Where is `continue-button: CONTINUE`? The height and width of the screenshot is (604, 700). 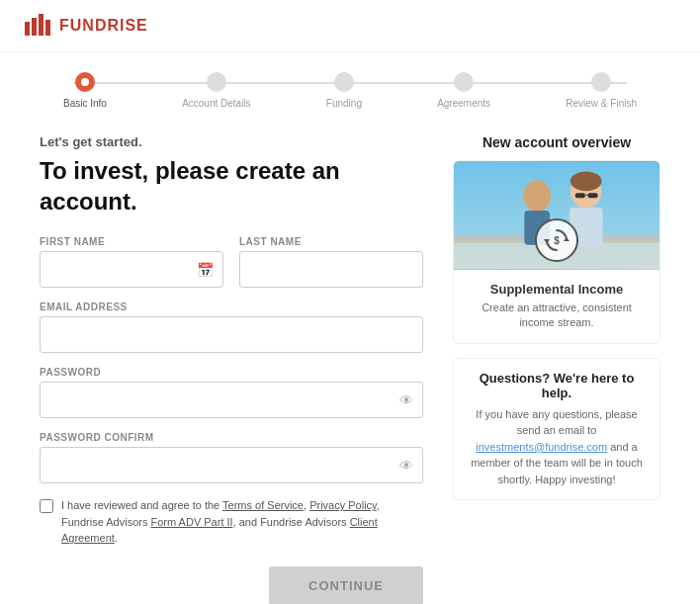 continue-button: CONTINUE is located at coordinates (346, 585).